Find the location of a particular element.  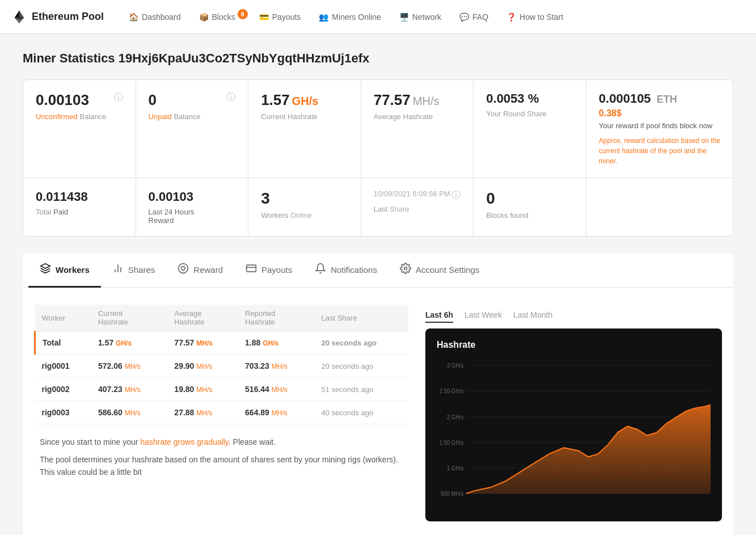

stat-reward-eth: 0.000105 ETH 0.38$ Your reward if pool f… is located at coordinates (660, 129).